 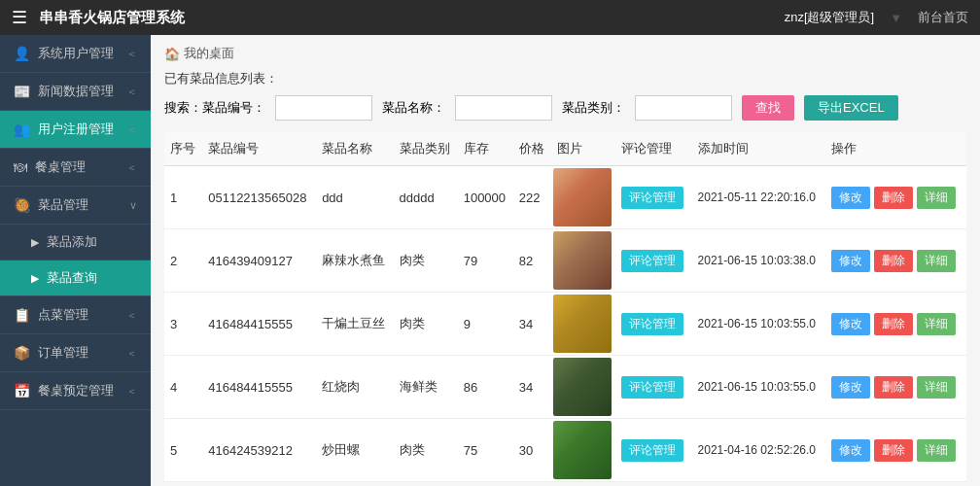 I want to click on table-row: 4 416484415555 红烧肉 海鲜类 86 34 评论管理 2021-0…, so click(x=566, y=387).